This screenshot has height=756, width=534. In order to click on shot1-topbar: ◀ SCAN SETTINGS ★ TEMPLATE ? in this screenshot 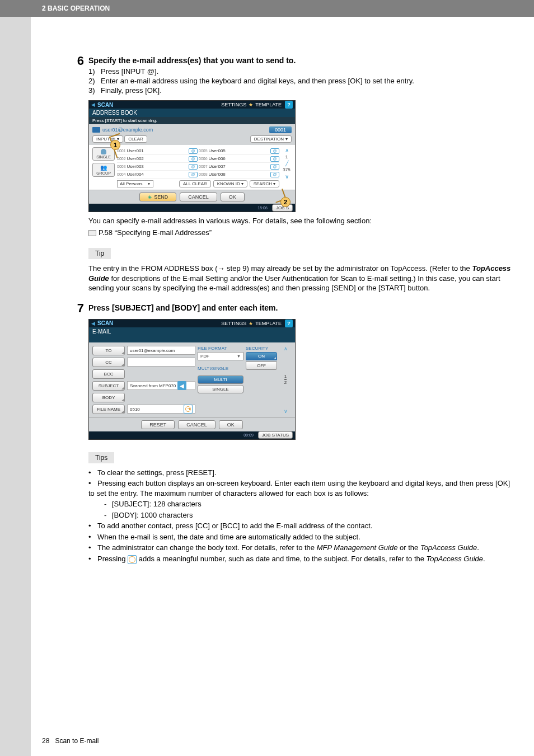, I will do `click(192, 105)`.